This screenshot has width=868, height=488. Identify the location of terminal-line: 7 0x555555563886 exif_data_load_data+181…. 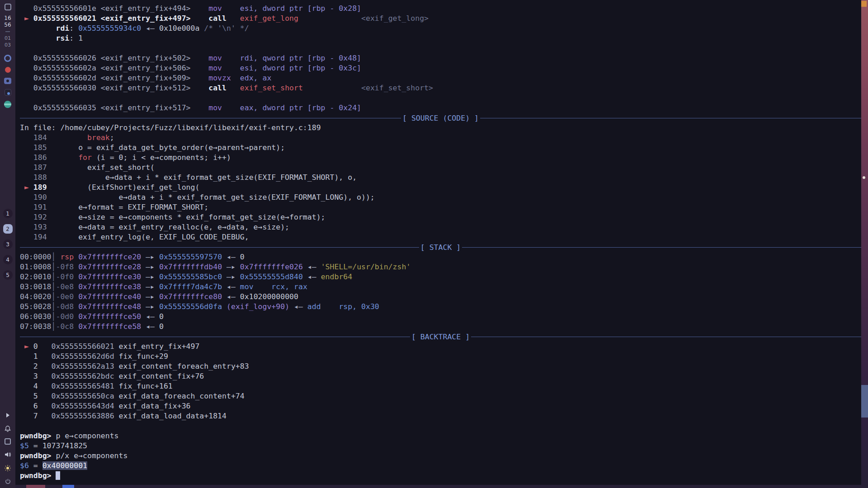
(440, 416).